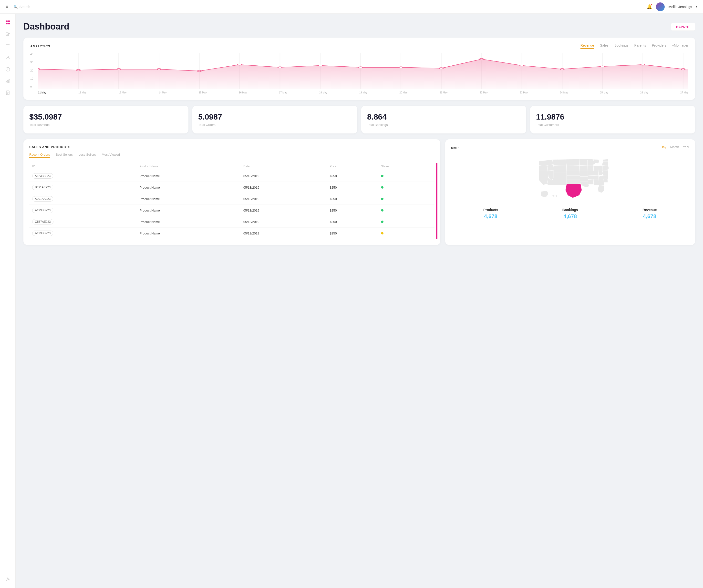 This screenshot has width=703, height=588. Describe the element at coordinates (188, 187) in the screenshot. I see `cell-product-name: Product Name` at that location.